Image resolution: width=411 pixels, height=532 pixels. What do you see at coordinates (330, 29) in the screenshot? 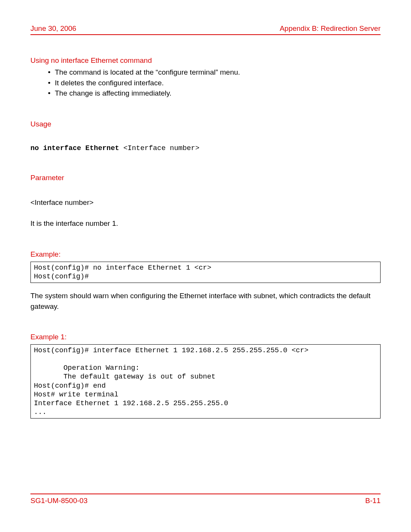
I see `header-appendix: Appendix B: Redirection Server` at bounding box center [330, 29].